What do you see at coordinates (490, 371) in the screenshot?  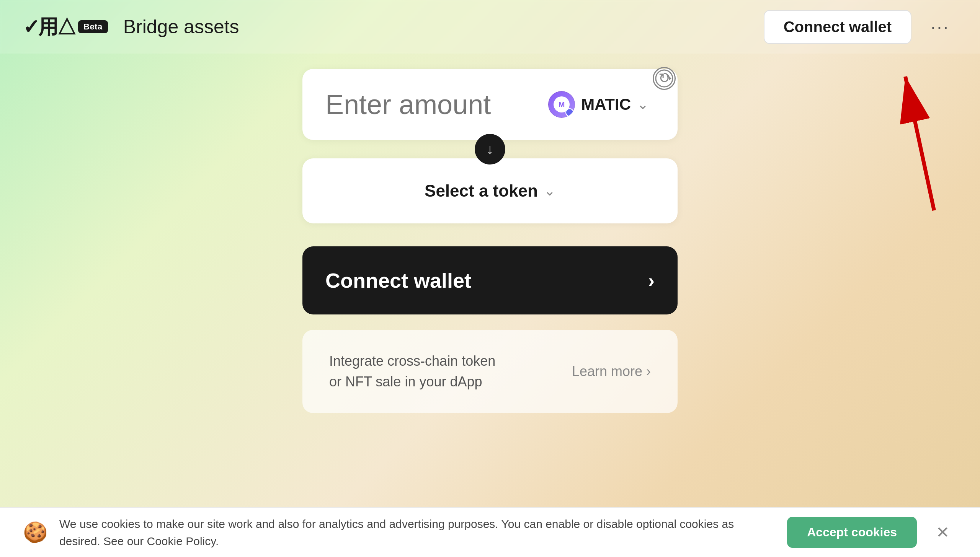 I see `info-card: Integrate cross-chain token or NFT sale …` at bounding box center [490, 371].